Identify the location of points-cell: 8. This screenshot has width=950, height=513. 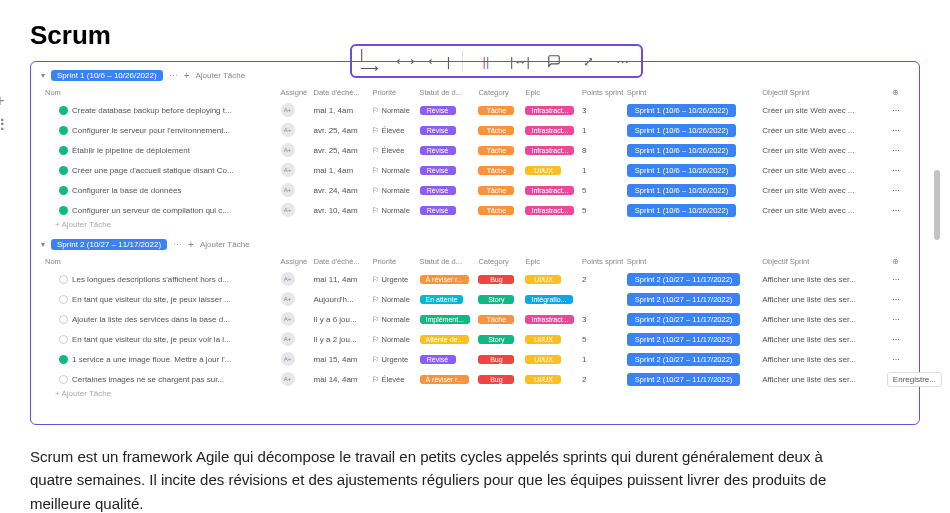
(600, 150).